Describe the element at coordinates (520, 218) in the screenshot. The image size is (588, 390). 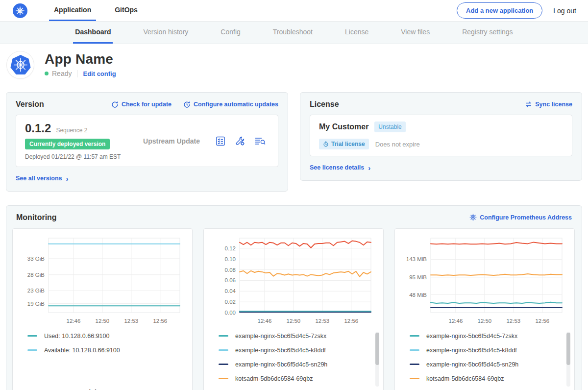
I see `configure-prometheus-link: Configure Prometheus Address` at that location.